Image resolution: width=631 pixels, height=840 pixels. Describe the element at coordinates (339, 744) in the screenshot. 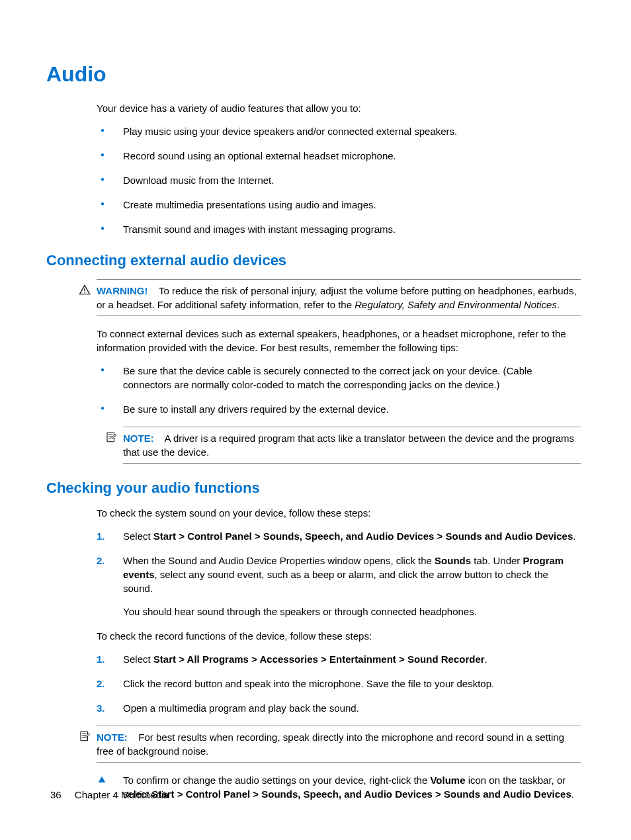

I see `note-callout-2: NOTE: For best results when recording, s…` at that location.